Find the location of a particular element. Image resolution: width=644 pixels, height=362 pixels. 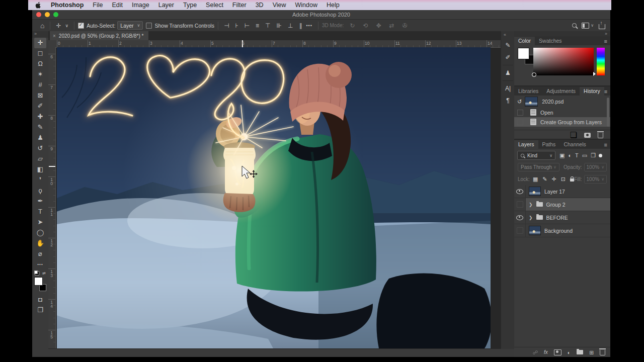

marquee-tool: ◻ is located at coordinates (40, 53).